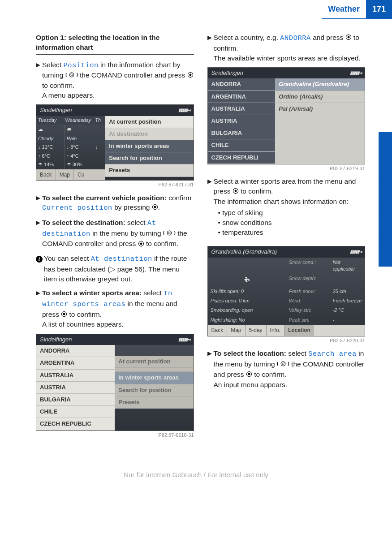 The width and height of the screenshot is (392, 556). I want to click on area-item: Pal (Arinsal), so click(320, 109).